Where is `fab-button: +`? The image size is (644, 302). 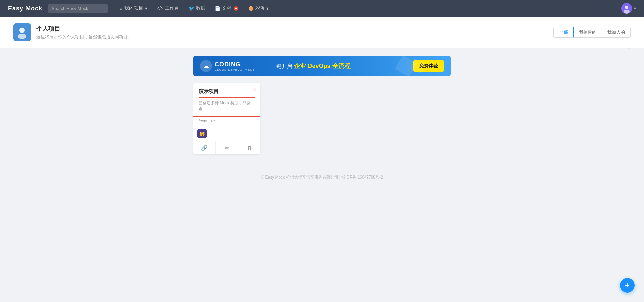
fab-button: + is located at coordinates (627, 285).